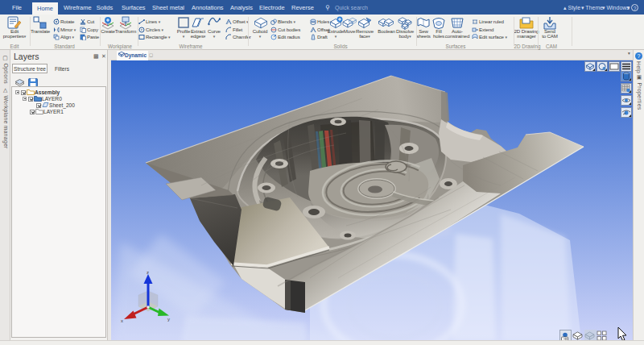 The height and width of the screenshot is (345, 644). What do you see at coordinates (122, 321) in the screenshot?
I see `svg-text: x` at bounding box center [122, 321].